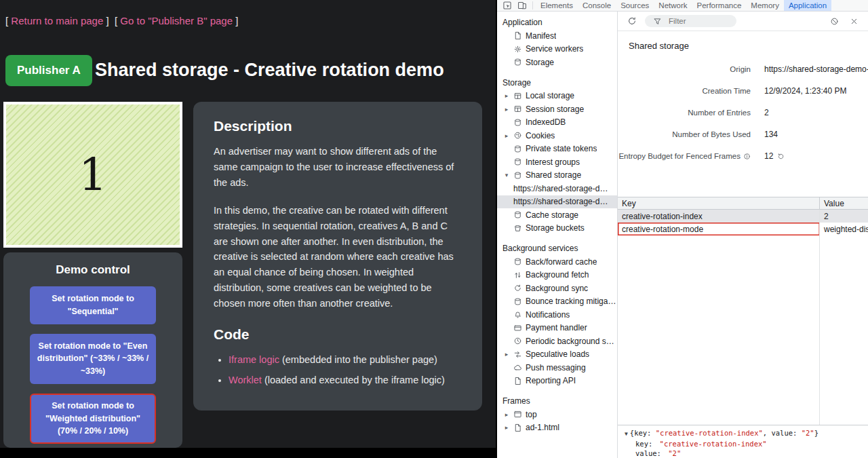  What do you see at coordinates (176, 20) in the screenshot?
I see `publisher-b-link: Go to "Publisher B" page` at bounding box center [176, 20].